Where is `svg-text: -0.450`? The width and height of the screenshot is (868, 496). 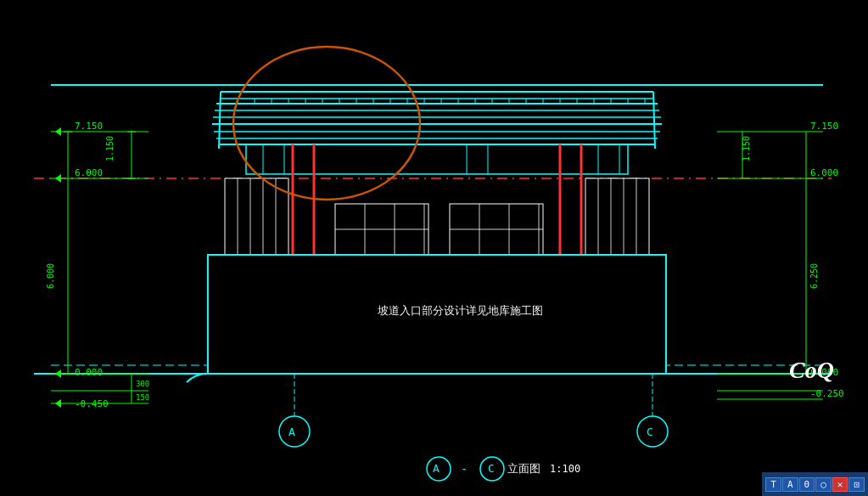
svg-text: -0.450 is located at coordinates (92, 404).